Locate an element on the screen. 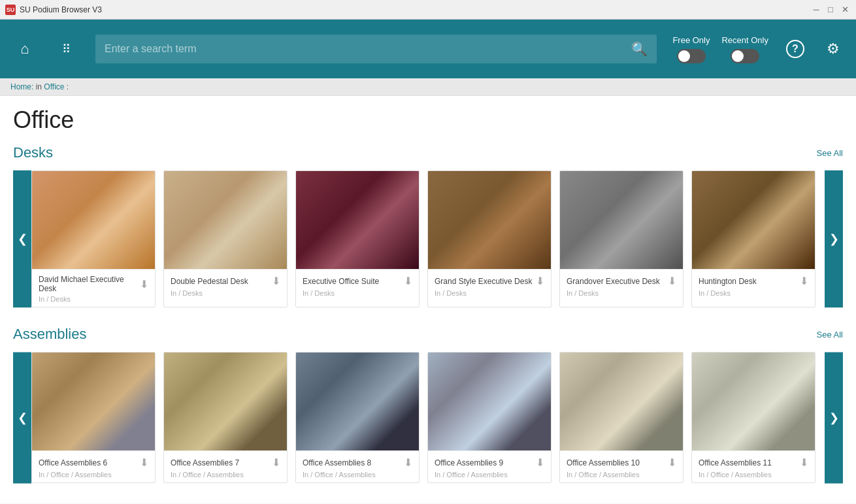 This screenshot has height=504, width=856. settings-icon: ⚙ is located at coordinates (833, 49).